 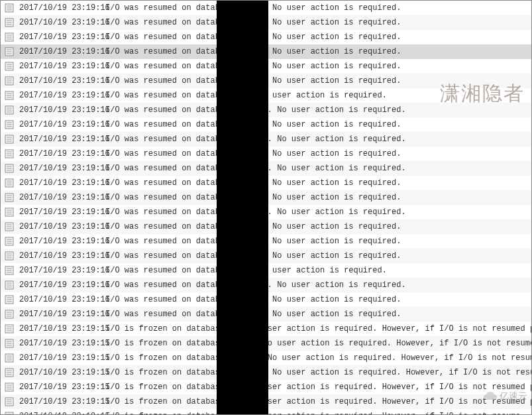 What do you see at coordinates (318, 212) in the screenshot?
I see `log-message: I/O was resumed on database XXXnel. No u…` at bounding box center [318, 212].